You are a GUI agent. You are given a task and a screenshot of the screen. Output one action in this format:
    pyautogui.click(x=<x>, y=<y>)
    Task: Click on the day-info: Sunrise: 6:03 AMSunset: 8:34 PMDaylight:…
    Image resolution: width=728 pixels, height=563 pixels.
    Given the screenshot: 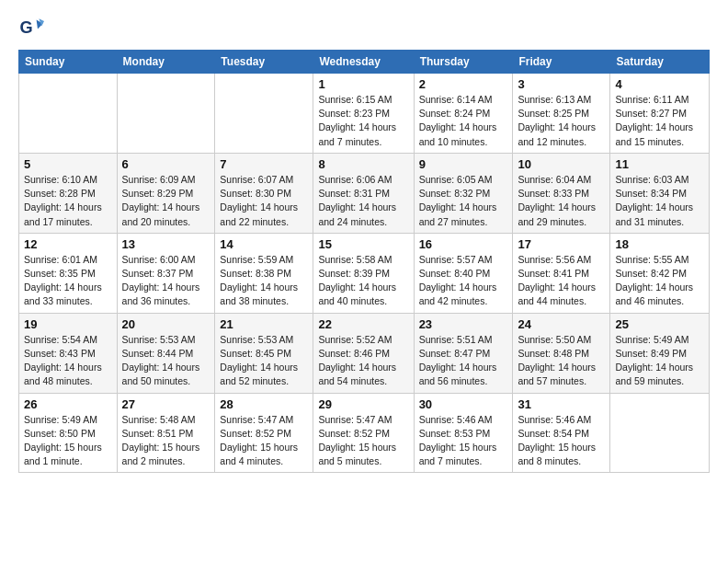 What is the action you would take?
    pyautogui.click(x=660, y=201)
    